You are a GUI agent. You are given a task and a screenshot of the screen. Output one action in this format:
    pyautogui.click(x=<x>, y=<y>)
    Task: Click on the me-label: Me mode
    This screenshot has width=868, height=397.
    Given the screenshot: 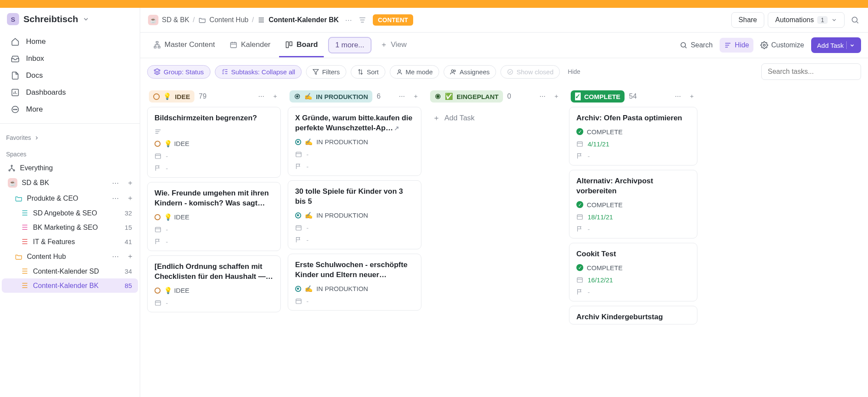 What is the action you would take?
    pyautogui.click(x=419, y=72)
    